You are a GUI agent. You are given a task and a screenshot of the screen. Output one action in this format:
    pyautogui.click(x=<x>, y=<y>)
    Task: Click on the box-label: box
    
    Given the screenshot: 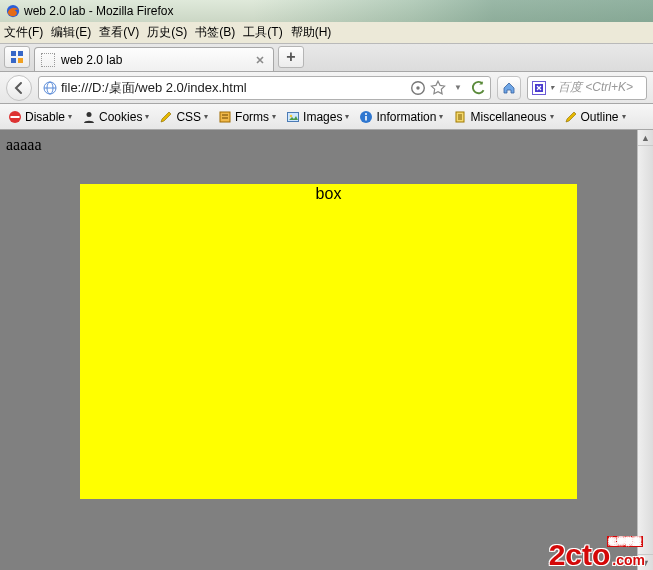 What is the action you would take?
    pyautogui.click(x=329, y=194)
    